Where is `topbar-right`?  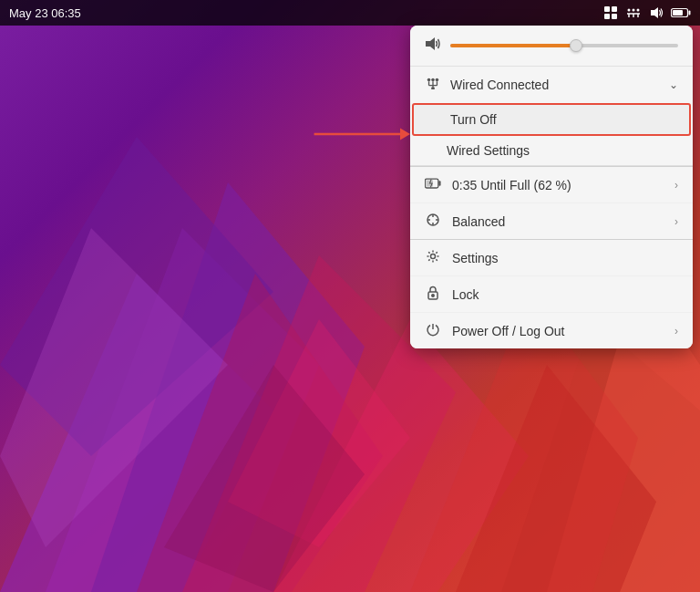
topbar-right is located at coordinates (647, 13).